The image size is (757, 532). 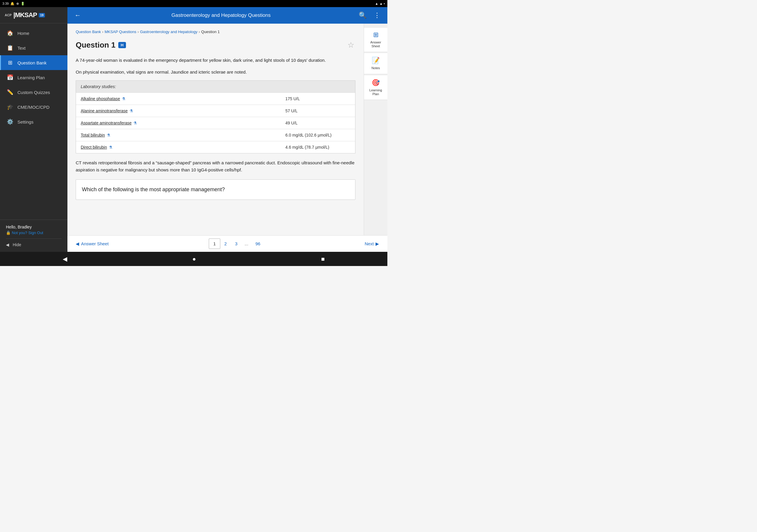 I want to click on lab-name-0: Alkaline phosphatase ⚗, so click(x=183, y=99).